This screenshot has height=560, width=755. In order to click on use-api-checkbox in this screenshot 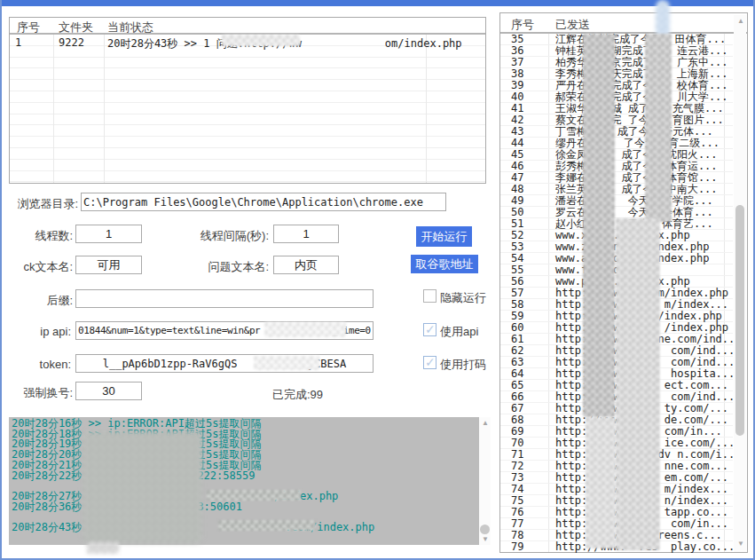, I will do `click(429, 330)`.